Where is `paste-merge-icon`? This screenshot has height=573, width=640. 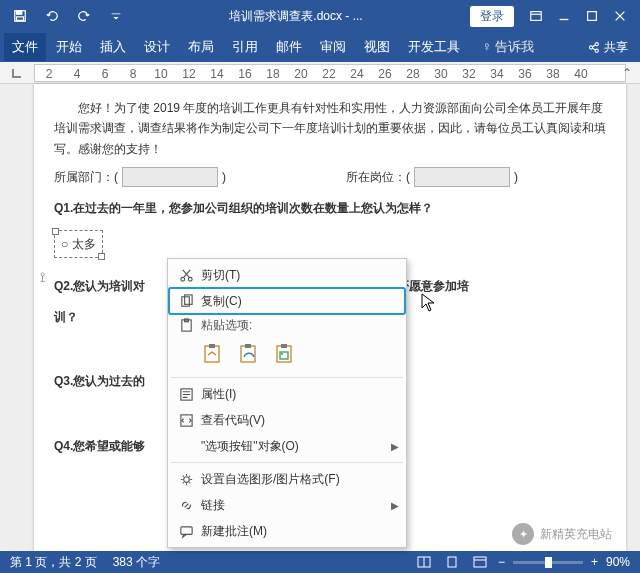 paste-merge-icon is located at coordinates (249, 354).